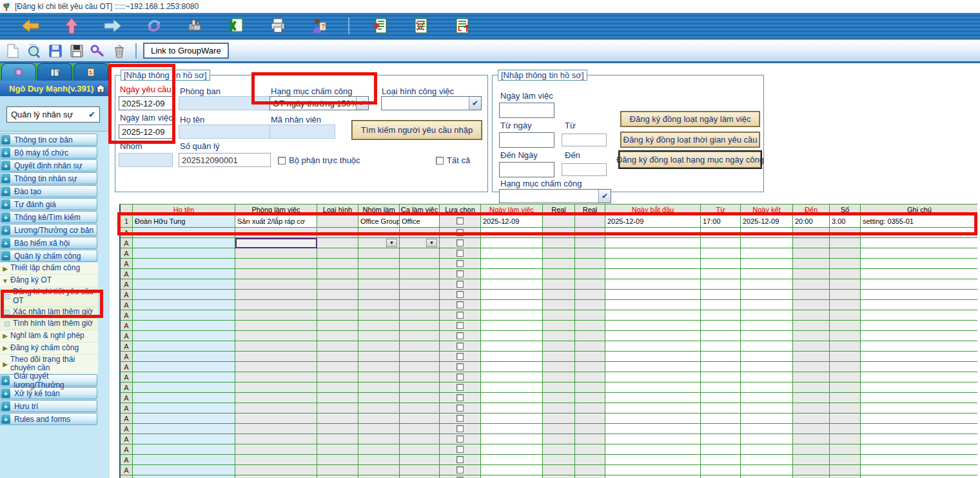  I want to click on sidebar-item-21: +Rules and forms, so click(49, 419).